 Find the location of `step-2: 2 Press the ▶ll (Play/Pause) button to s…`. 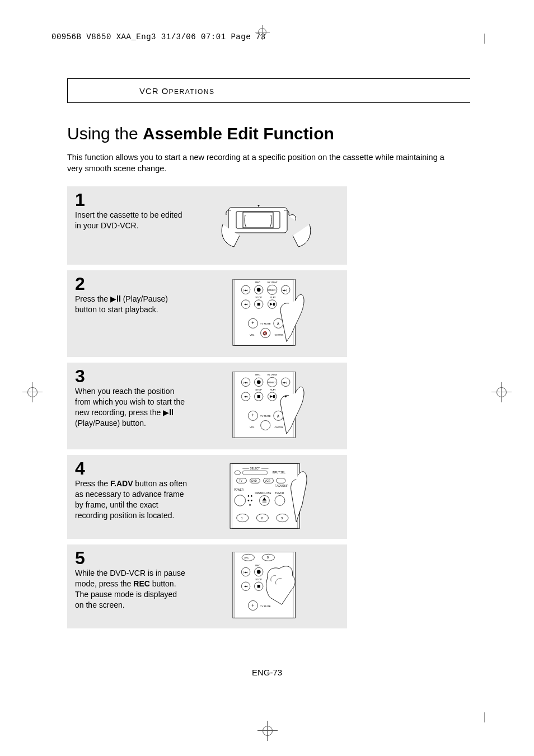

step-2: 2 Press the ▶ll (Play/Pause) button to s… is located at coordinates (207, 313).